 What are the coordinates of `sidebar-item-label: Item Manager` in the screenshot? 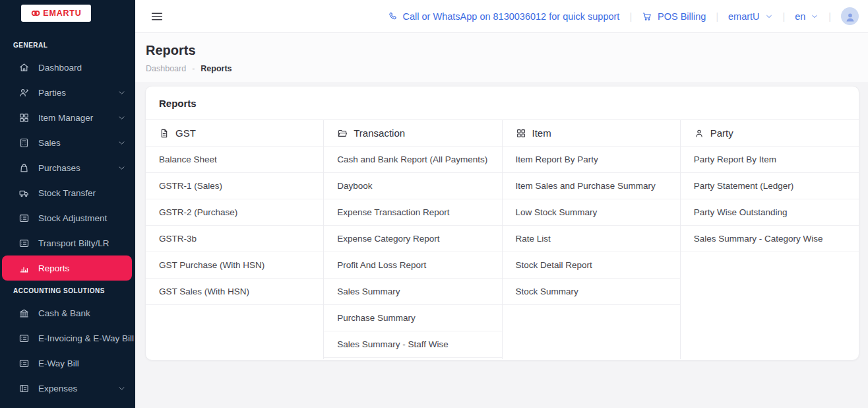 It's located at (66, 118).